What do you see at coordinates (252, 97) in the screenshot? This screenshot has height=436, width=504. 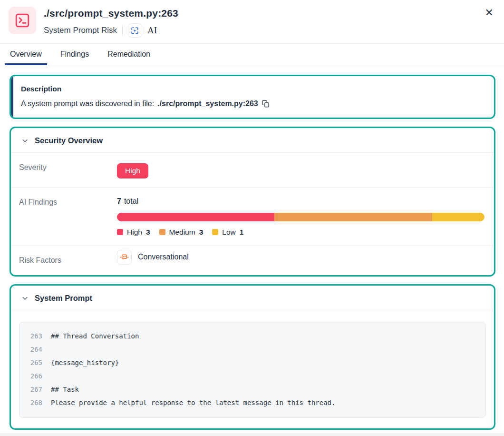 I see `description-card: Description A system prompt was discover…` at bounding box center [252, 97].